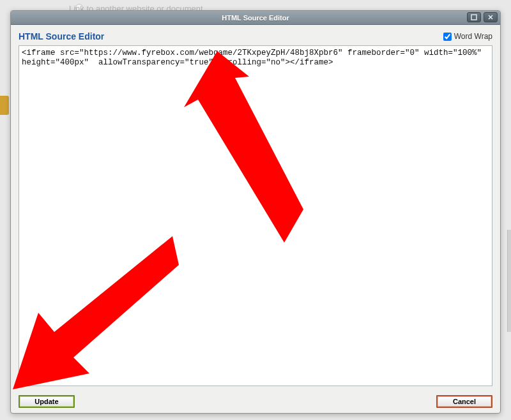 Image resolution: width=511 pixels, height=420 pixels. Describe the element at coordinates (256, 18) in the screenshot. I see `dialog-title: HTML Source Editor` at that location.